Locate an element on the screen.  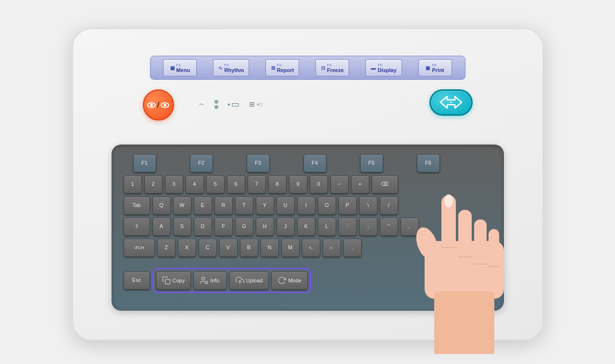
key-e: E is located at coordinates (203, 206).